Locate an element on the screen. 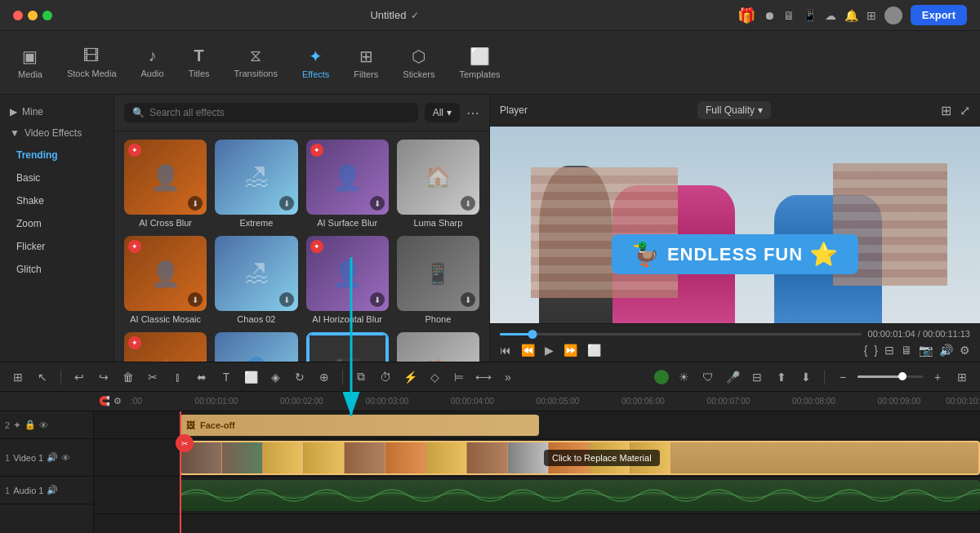  tl-shield-icon: 🛡 is located at coordinates (708, 377).